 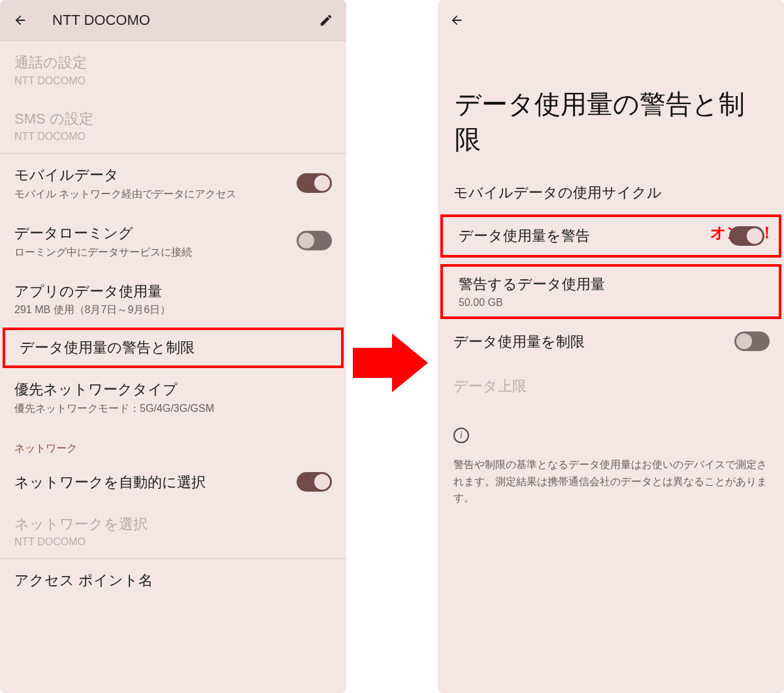 I want to click on transition-arrow-zone, so click(x=392, y=346).